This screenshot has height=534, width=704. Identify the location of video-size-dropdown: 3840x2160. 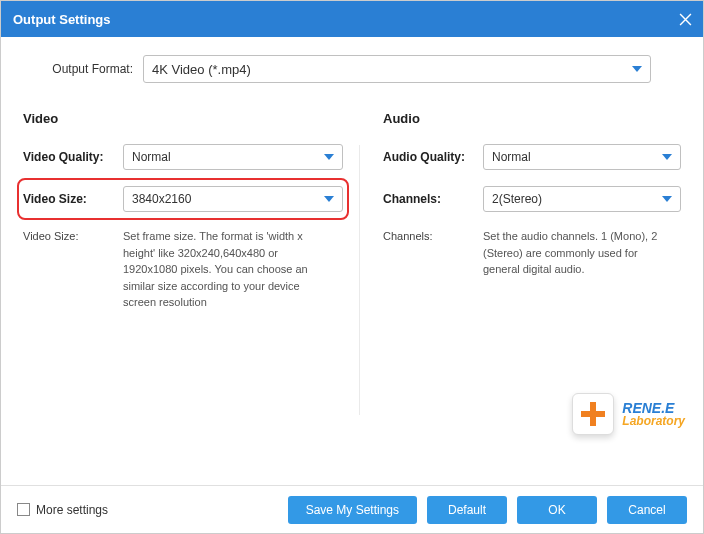
(233, 199).